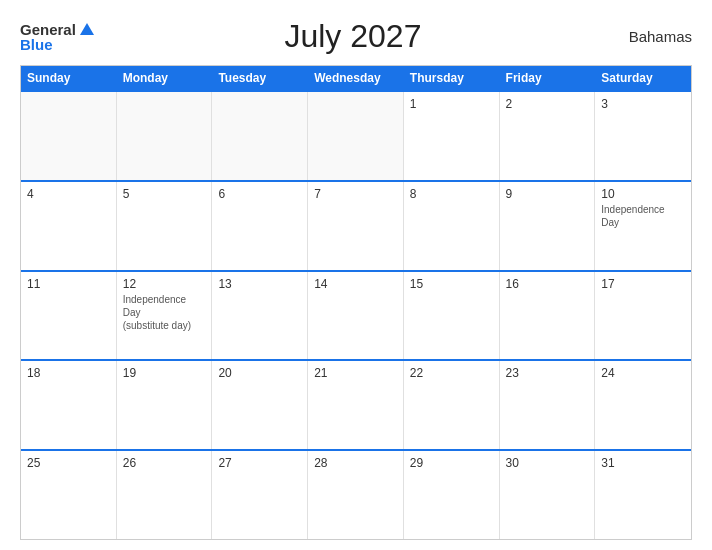 The height and width of the screenshot is (550, 712). Describe the element at coordinates (452, 284) in the screenshot. I see `day-number: 15` at that location.